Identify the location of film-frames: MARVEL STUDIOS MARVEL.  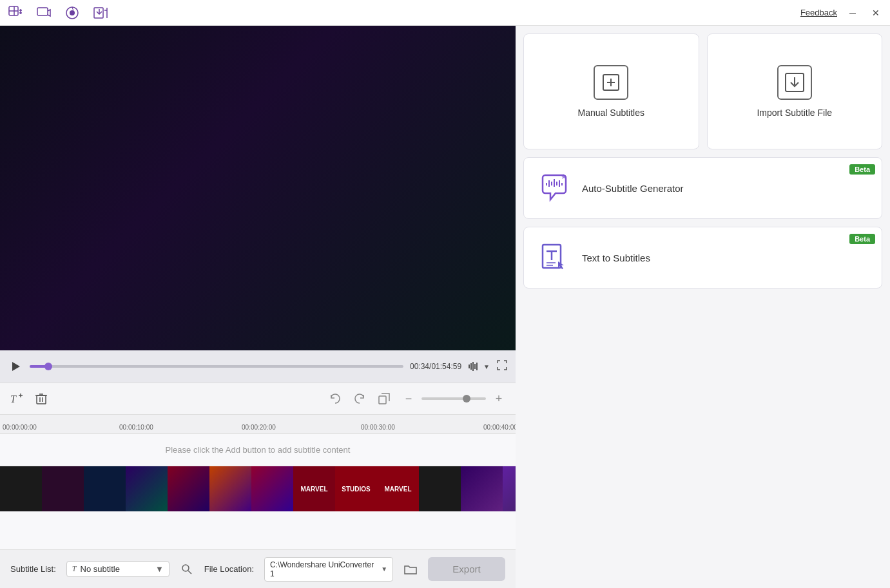
(258, 489).